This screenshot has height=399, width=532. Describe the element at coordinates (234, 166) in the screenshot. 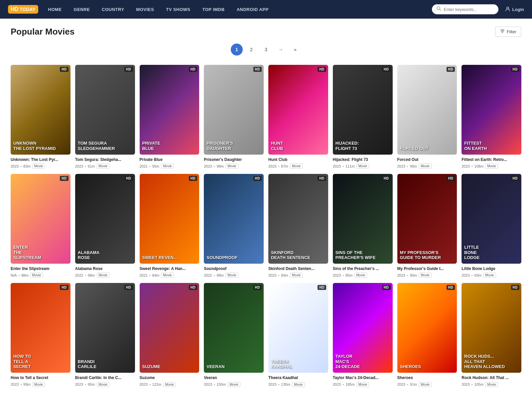

I see `movie-meta: 2023•98mMovie` at that location.